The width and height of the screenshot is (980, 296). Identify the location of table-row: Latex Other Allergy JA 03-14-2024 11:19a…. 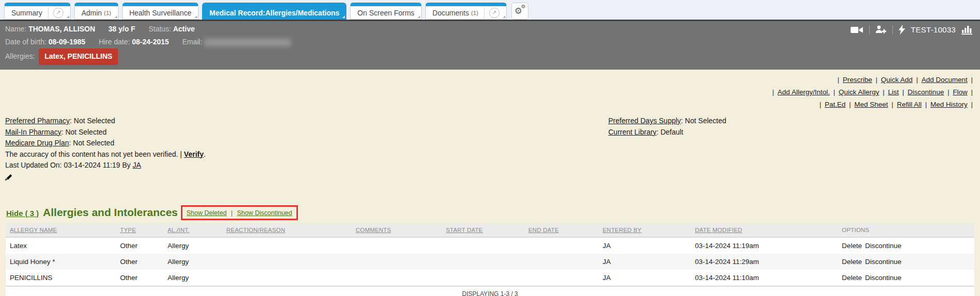
(490, 245).